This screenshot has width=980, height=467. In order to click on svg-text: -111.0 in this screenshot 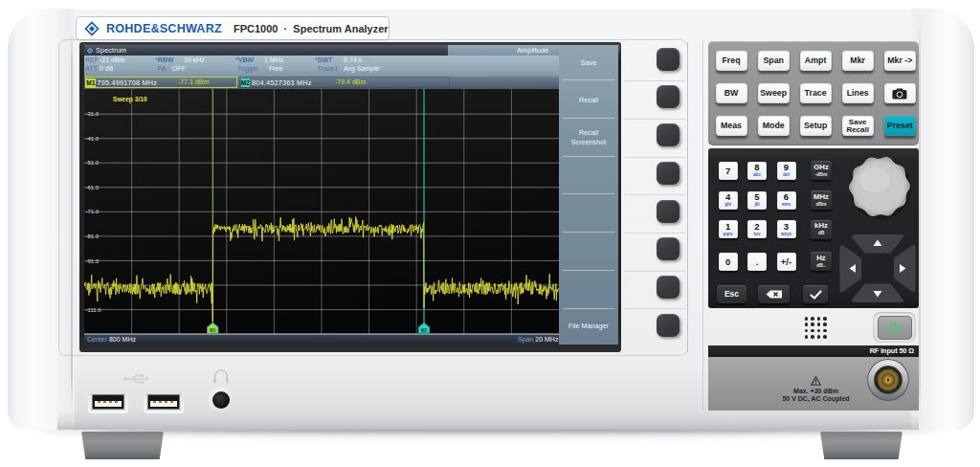, I will do `click(94, 309)`.